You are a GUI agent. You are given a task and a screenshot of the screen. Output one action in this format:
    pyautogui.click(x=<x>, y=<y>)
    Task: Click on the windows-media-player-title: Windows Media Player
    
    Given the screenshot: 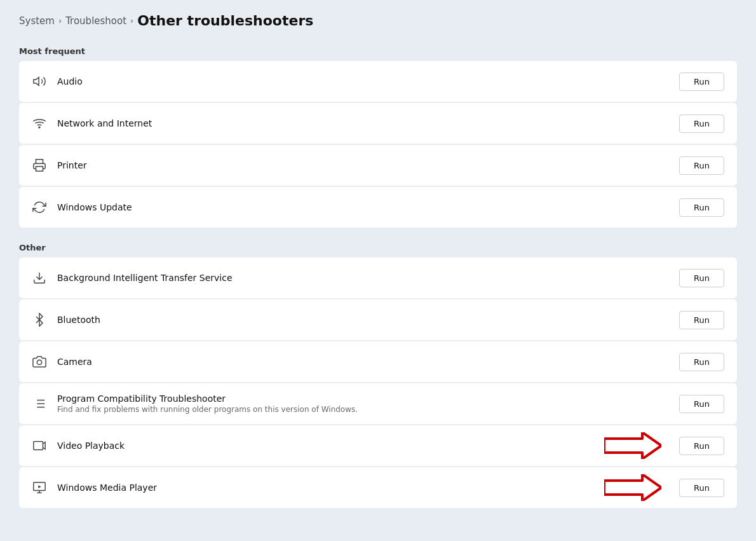 What is the action you would take?
    pyautogui.click(x=325, y=488)
    